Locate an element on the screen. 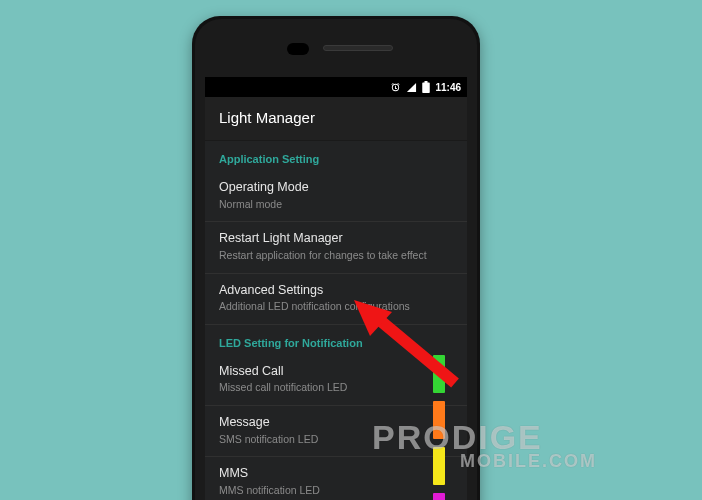 This screenshot has height=500, width=702. watermark-line1: PRODIGE is located at coordinates (484, 438).